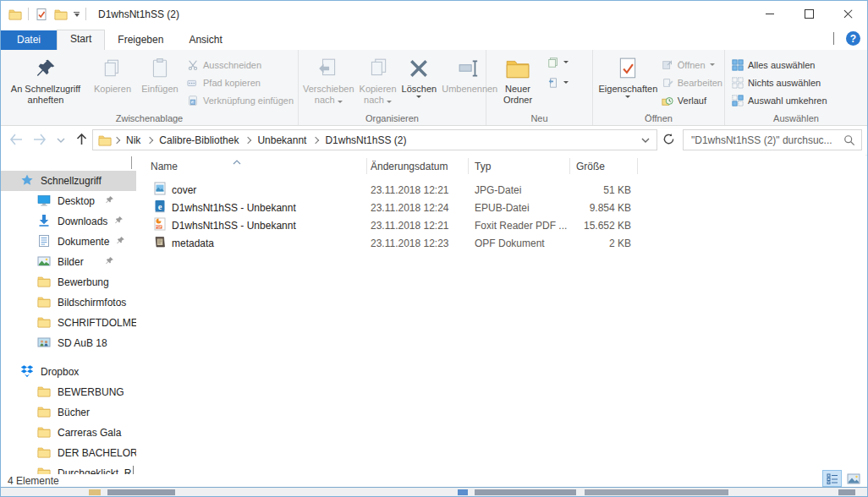  Describe the element at coordinates (853, 478) in the screenshot. I see `large-icons-view-button` at that location.